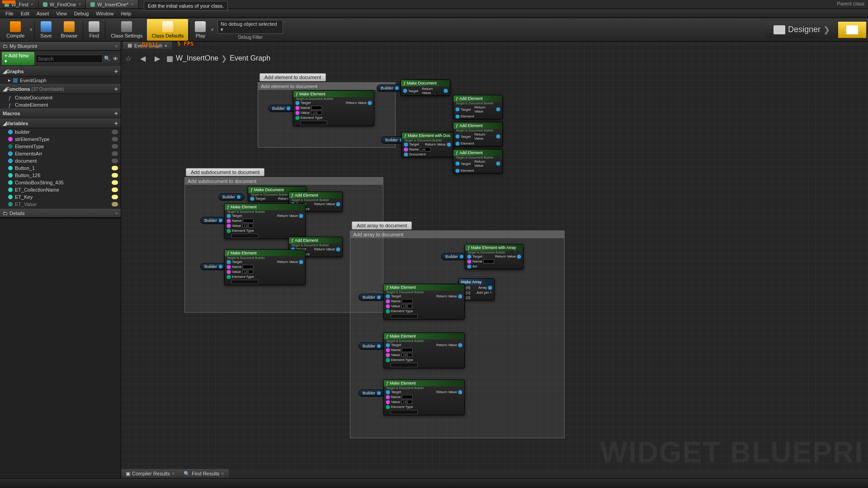  What do you see at coordinates (9, 14) in the screenshot?
I see `menu-file: File` at bounding box center [9, 14].